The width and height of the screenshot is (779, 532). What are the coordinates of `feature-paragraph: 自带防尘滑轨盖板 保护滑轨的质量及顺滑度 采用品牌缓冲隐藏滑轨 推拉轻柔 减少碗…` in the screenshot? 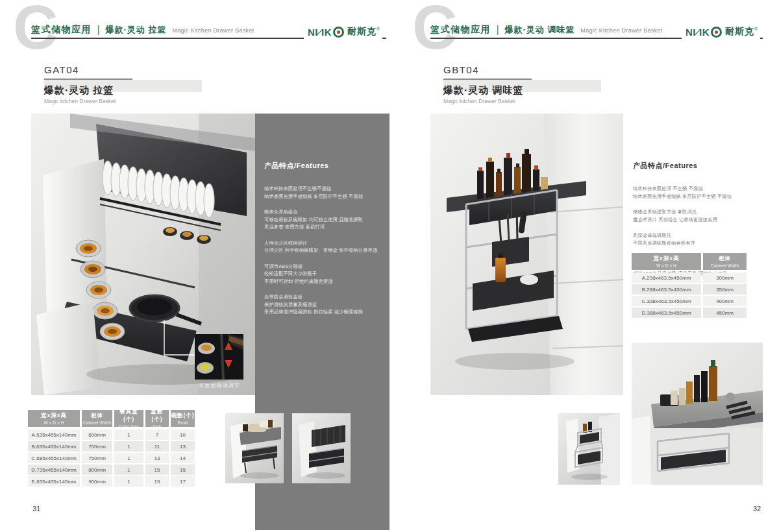 It's located at (323, 305).